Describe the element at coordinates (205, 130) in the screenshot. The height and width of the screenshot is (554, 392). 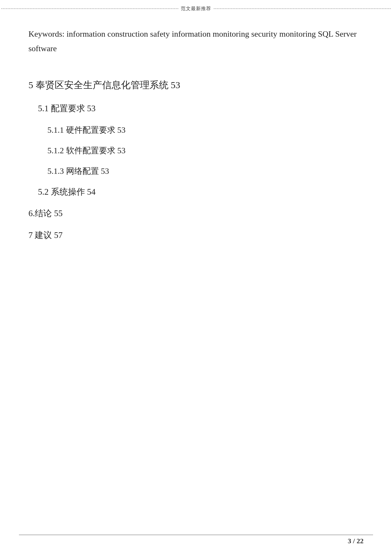
I see `toc-item-5-1-1: 5.1.1 硬件配置要求 53` at that location.